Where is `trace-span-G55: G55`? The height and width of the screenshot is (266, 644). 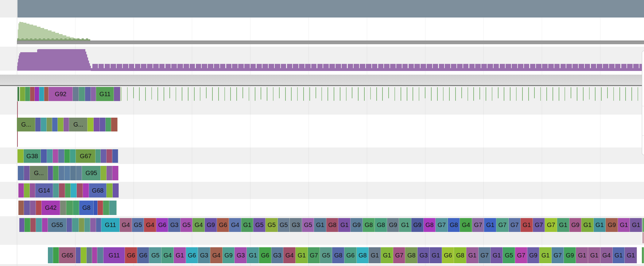
trace-span-G55: G55 is located at coordinates (57, 225).